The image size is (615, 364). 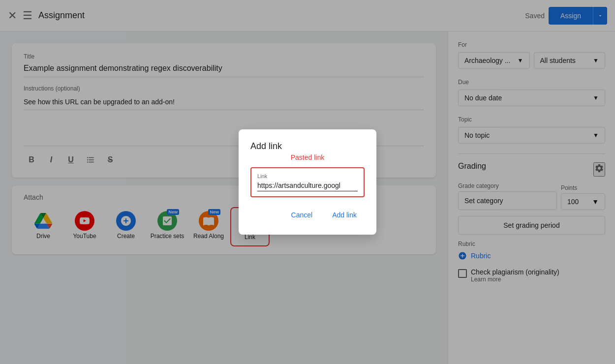 I want to click on modal-pasted-label: Pasted link, so click(x=308, y=157).